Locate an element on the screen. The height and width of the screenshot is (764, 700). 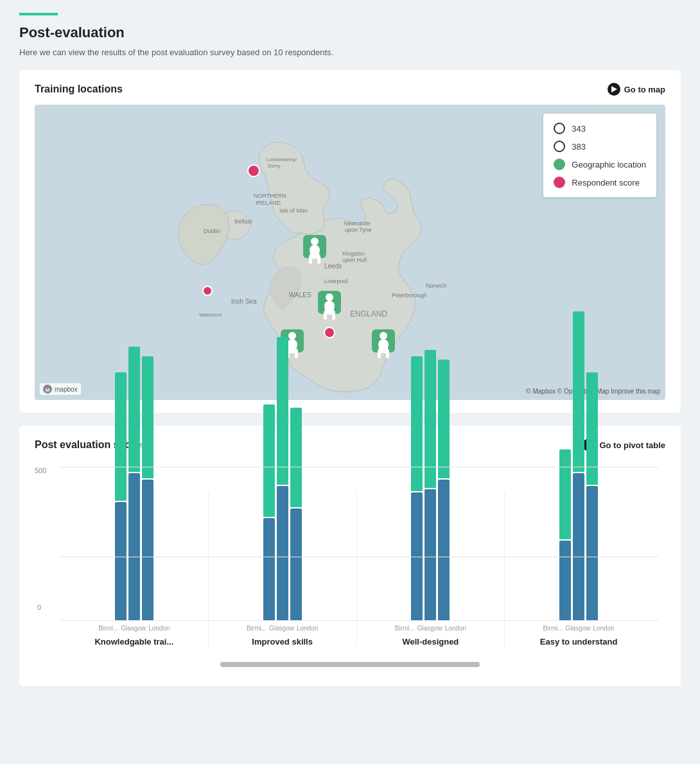
svg-text: Londonderry/ is located at coordinates (282, 159).